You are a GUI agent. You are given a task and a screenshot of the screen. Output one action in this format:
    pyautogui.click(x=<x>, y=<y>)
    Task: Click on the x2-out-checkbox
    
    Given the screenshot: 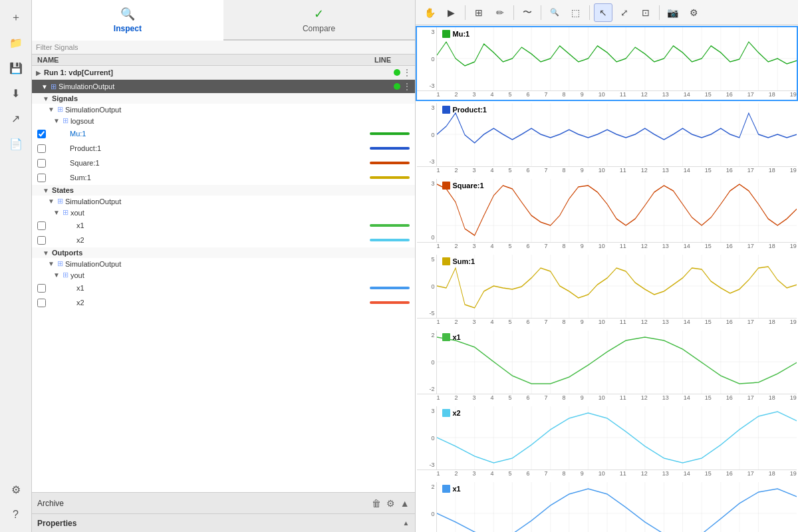 What is the action you would take?
    pyautogui.click(x=41, y=303)
    